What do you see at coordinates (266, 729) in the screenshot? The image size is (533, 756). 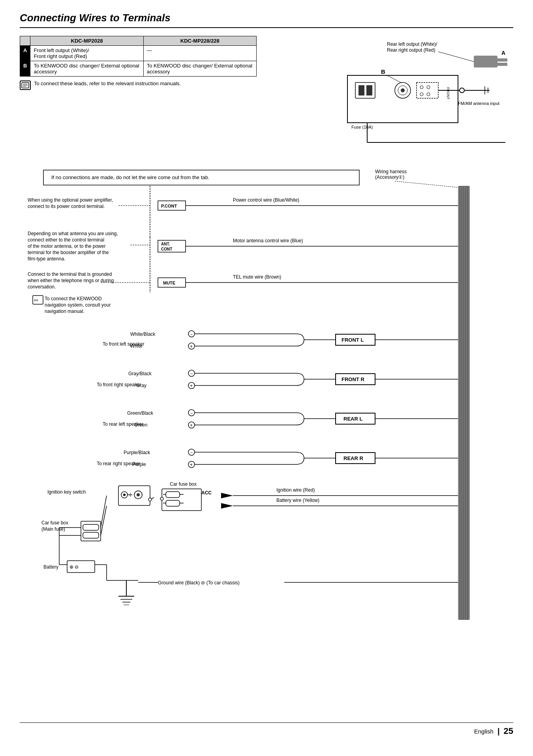 I see `bottom-section: English | 25` at bounding box center [266, 729].